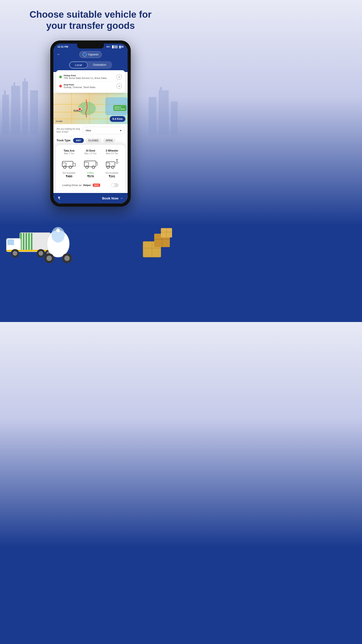  Describe the element at coordinates (90, 169) in the screenshot. I see `vehicle-popup: Tata Ace Max 1 Ton` at that location.